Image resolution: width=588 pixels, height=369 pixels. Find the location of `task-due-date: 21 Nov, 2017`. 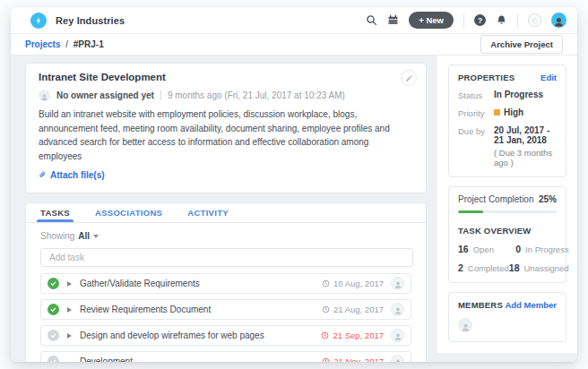

task-due-date: 21 Nov, 2017 is located at coordinates (359, 359).